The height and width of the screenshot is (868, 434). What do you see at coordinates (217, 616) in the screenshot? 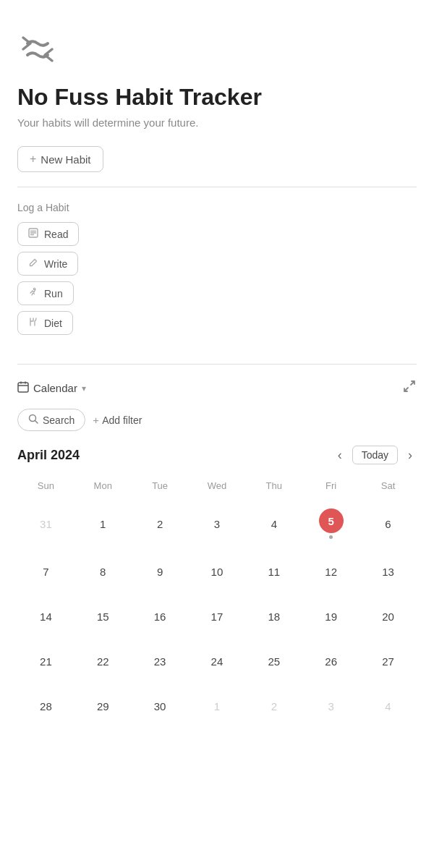
I see `calendar-week-2: 14151617181920` at bounding box center [217, 616].